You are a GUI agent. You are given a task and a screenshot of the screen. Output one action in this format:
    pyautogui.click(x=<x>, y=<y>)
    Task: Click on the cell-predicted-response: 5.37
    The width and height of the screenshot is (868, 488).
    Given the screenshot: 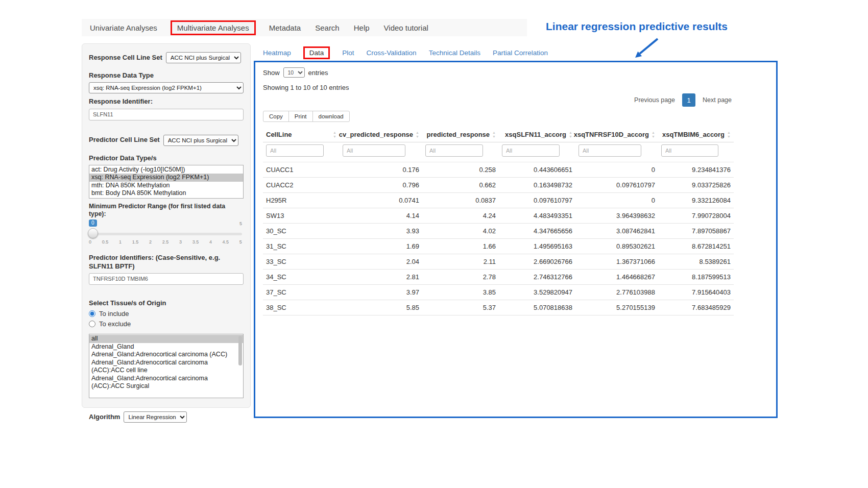 What is the action you would take?
    pyautogui.click(x=461, y=308)
    